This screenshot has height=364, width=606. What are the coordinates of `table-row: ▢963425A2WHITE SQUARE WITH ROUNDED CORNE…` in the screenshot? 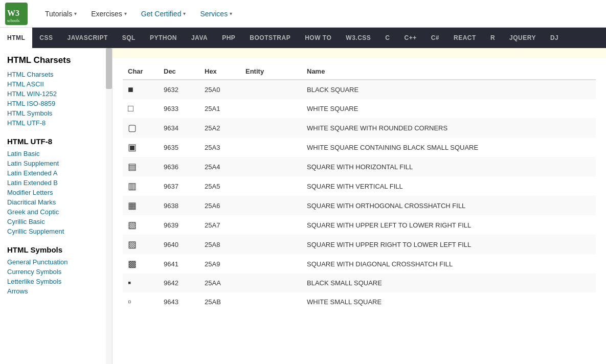 It's located at (359, 128).